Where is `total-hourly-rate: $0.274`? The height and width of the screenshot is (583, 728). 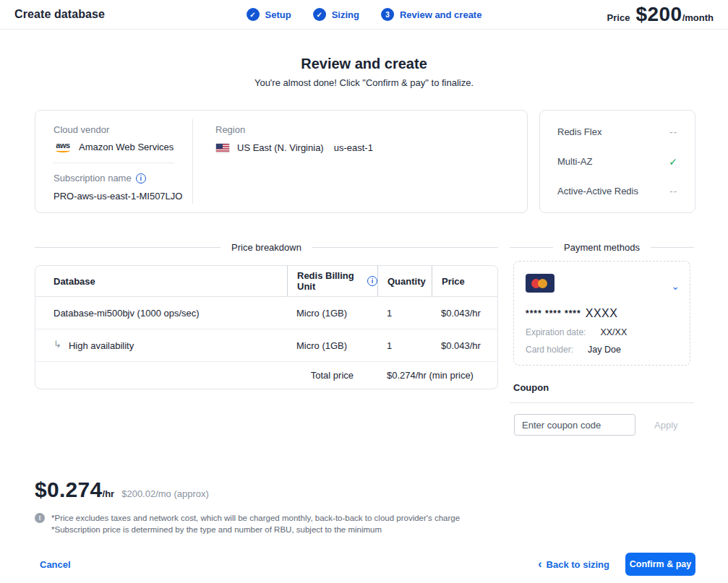 total-hourly-rate: $0.274 is located at coordinates (69, 490).